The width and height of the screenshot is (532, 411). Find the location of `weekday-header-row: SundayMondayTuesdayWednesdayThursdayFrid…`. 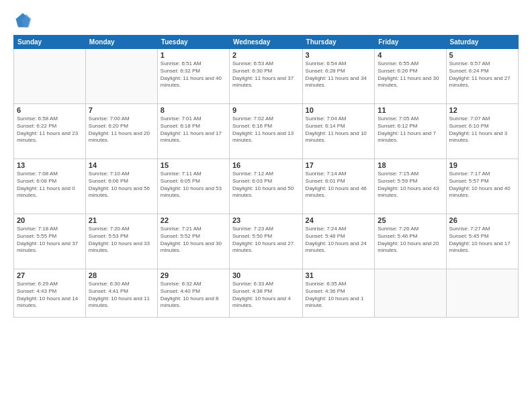

weekday-header-row: SundayMondayTuesdayWednesdayThursdayFrid… is located at coordinates (266, 42).